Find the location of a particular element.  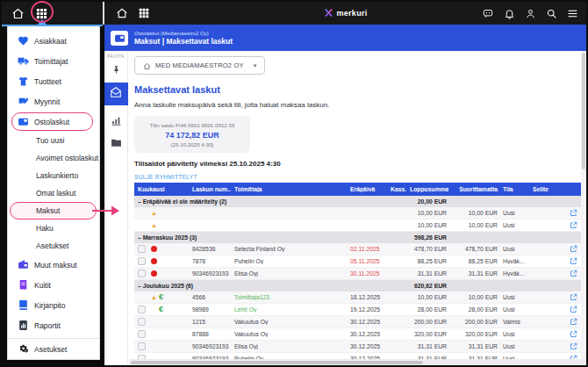

sidebar-item-asiakkaat: Asiakkaat is located at coordinates (54, 40).